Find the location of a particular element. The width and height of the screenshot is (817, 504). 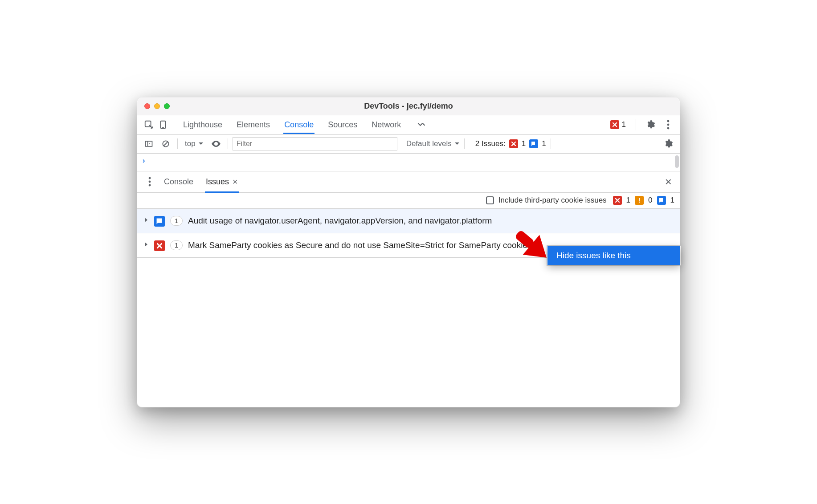

console-settings-gear-icon is located at coordinates (668, 144).